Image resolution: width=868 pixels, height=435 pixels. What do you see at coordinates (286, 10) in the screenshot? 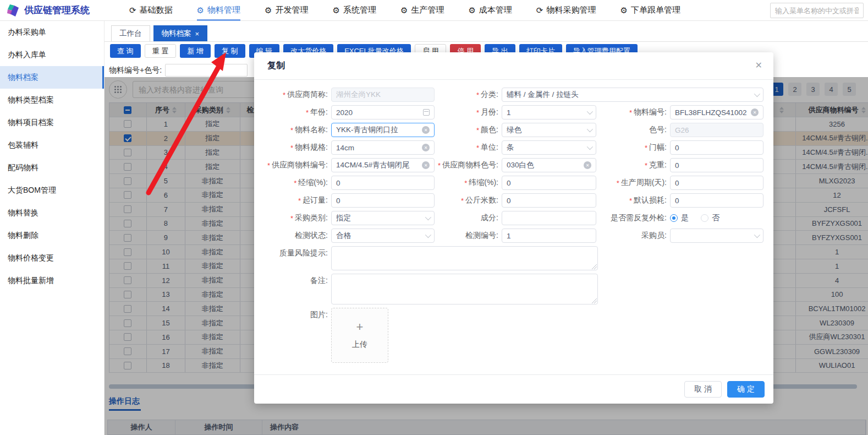
I see `nav-item-3: ⚙开发管理` at bounding box center [286, 10].